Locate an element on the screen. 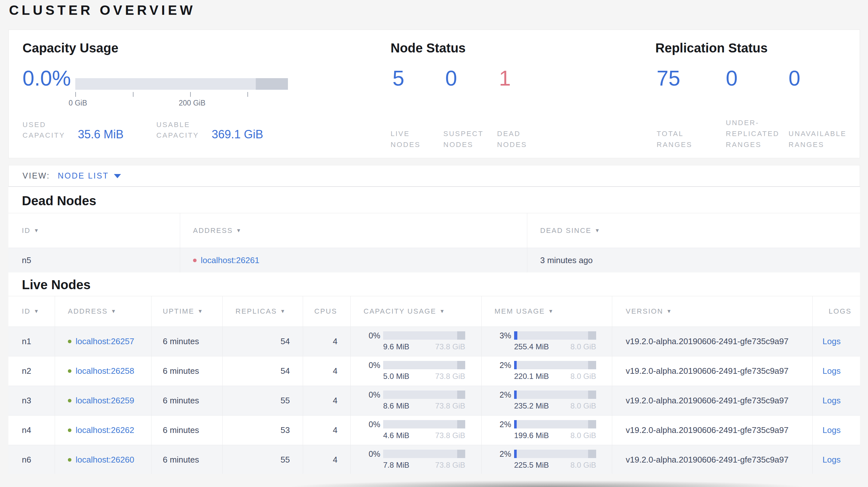 Image resolution: width=868 pixels, height=487 pixels. node-address-cell: localhost:26257 is located at coordinates (103, 342).